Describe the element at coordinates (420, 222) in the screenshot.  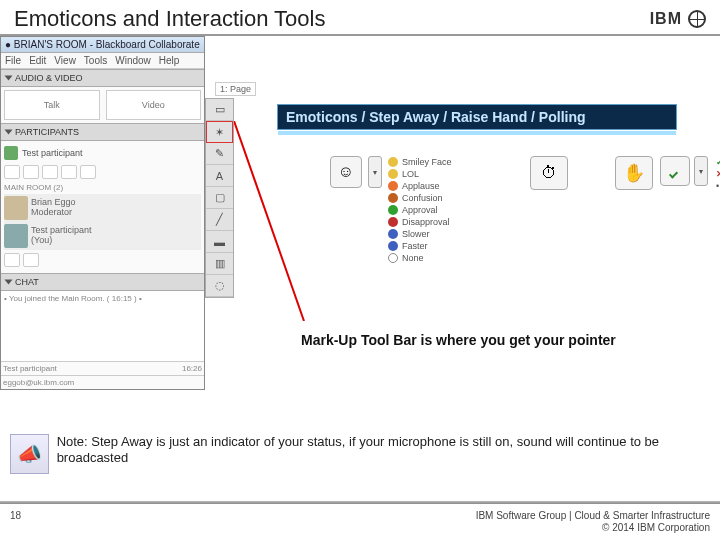
I see `list-item: Disapproval` at that location.